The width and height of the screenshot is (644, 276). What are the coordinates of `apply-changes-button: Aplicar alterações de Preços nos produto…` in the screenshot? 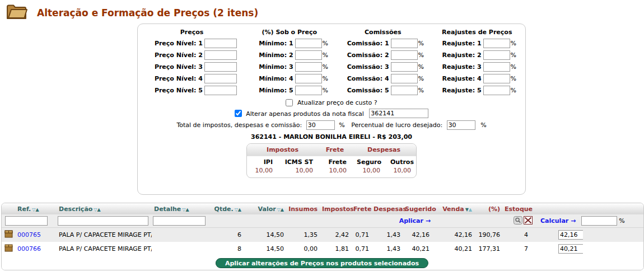 It's located at (322, 263).